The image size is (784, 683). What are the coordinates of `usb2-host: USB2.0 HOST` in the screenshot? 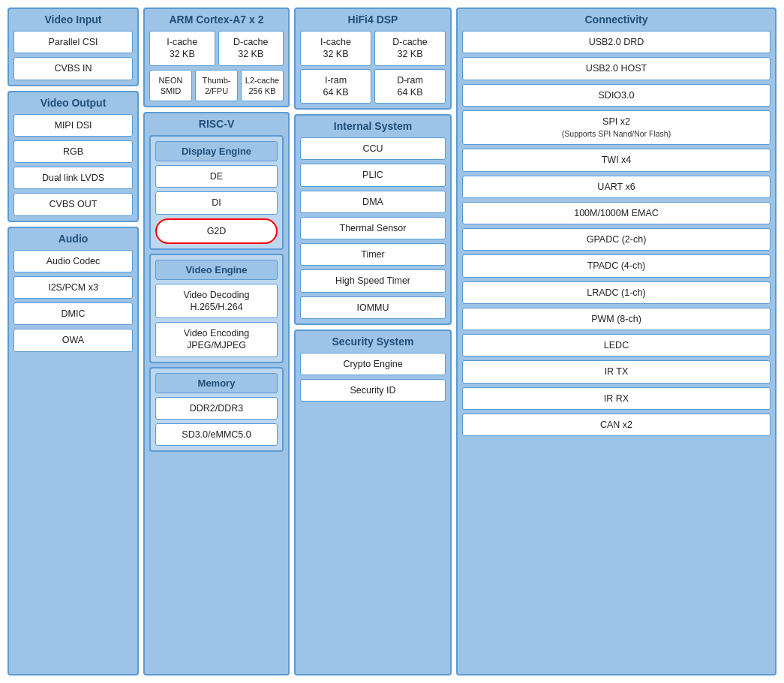 It's located at (617, 68).